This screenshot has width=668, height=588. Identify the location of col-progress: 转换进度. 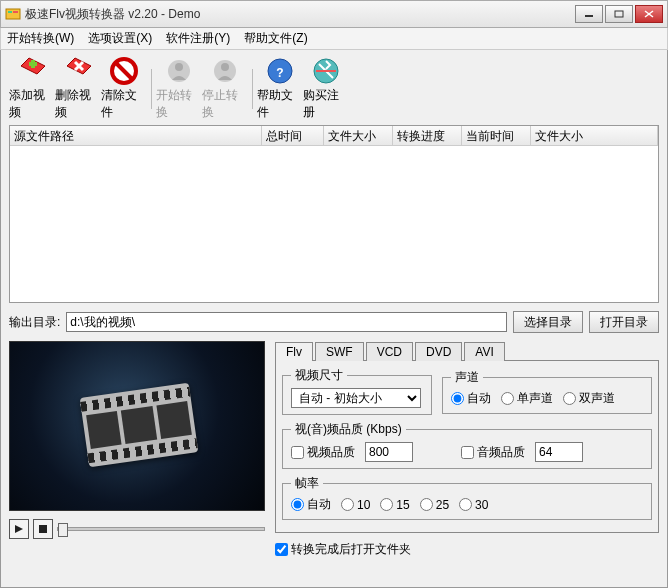
(428, 136).